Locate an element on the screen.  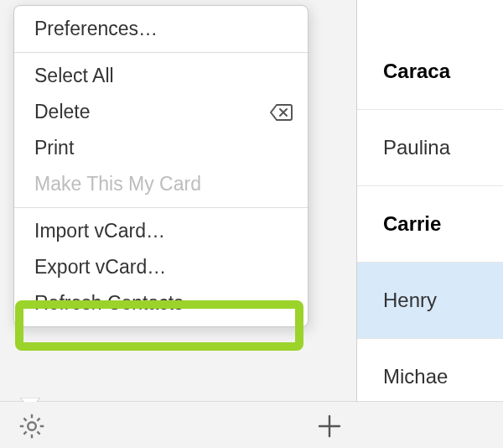
contact-row: Henry is located at coordinates (429, 300).